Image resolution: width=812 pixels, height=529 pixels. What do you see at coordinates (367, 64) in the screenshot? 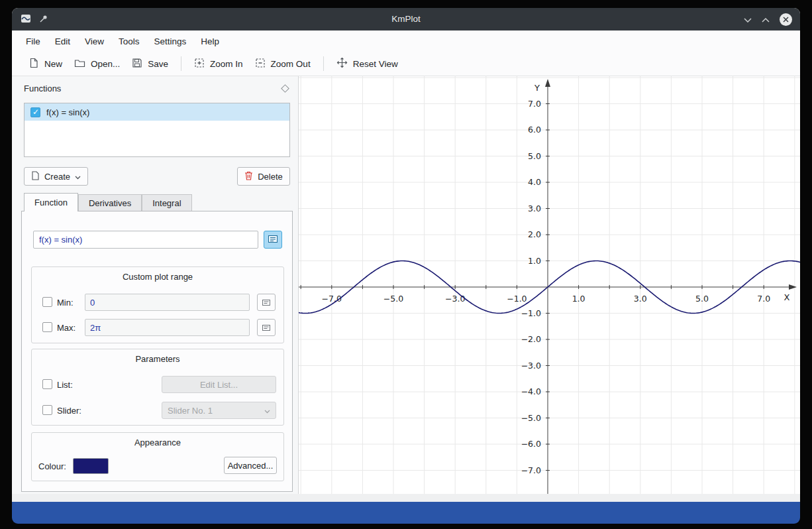
I see `reset-view-button: Reset View` at bounding box center [367, 64].